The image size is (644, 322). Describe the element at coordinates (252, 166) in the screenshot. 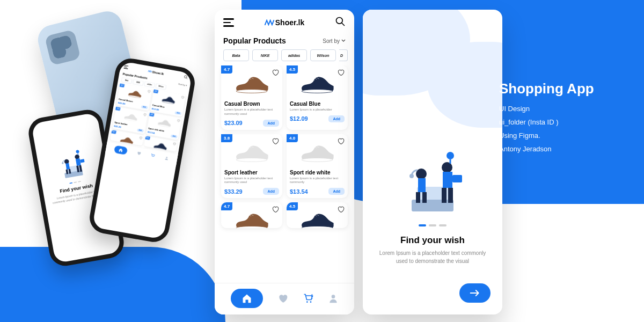

I see `product-card: 3.8Sport leatherLorem Ipsum is a placeho…` at that location.